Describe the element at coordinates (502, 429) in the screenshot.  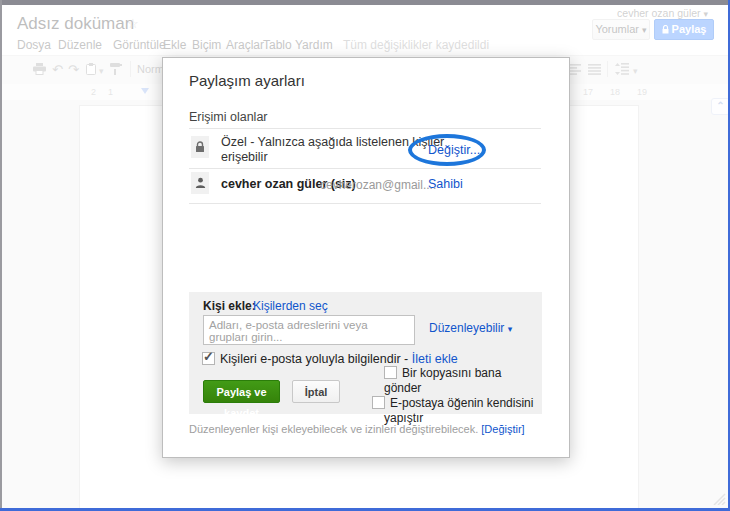
I see `footer-change-link: [Değiştir]` at that location.